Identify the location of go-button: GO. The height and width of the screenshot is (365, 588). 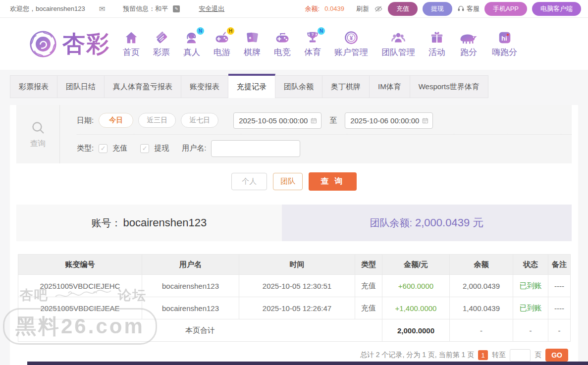
(557, 355).